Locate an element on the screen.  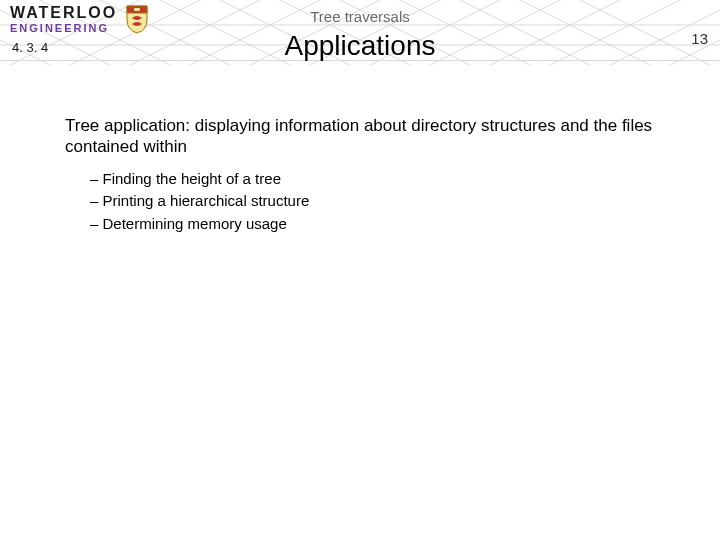
list-item: Determining memory usage is located at coordinates (380, 224).